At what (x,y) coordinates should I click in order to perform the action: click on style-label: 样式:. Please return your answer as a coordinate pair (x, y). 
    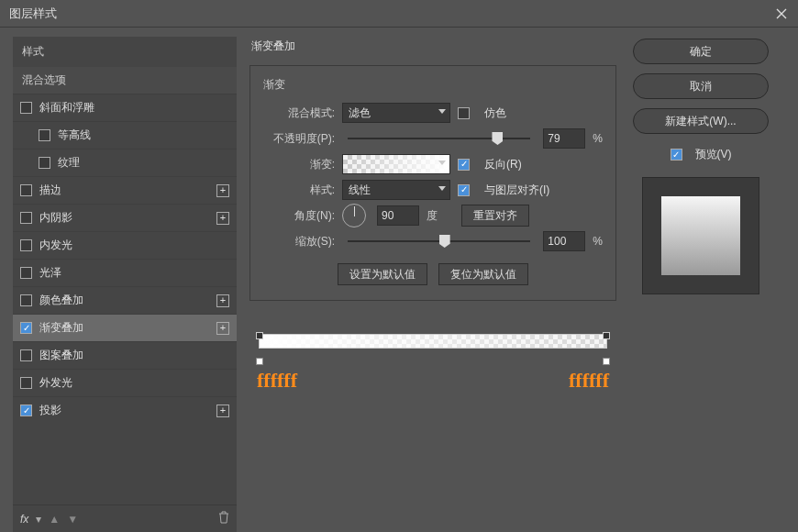
    Looking at the image, I should click on (299, 191).